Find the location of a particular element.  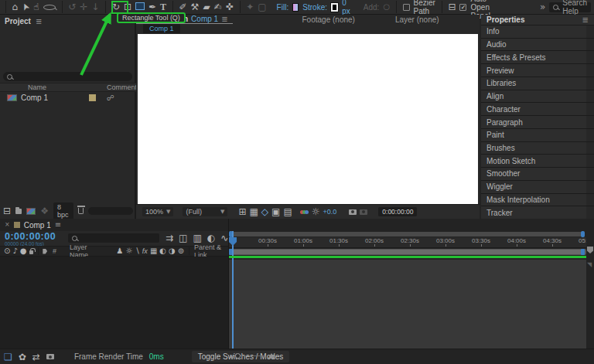

bezier-path-label: Bezier Path is located at coordinates (425, 8).